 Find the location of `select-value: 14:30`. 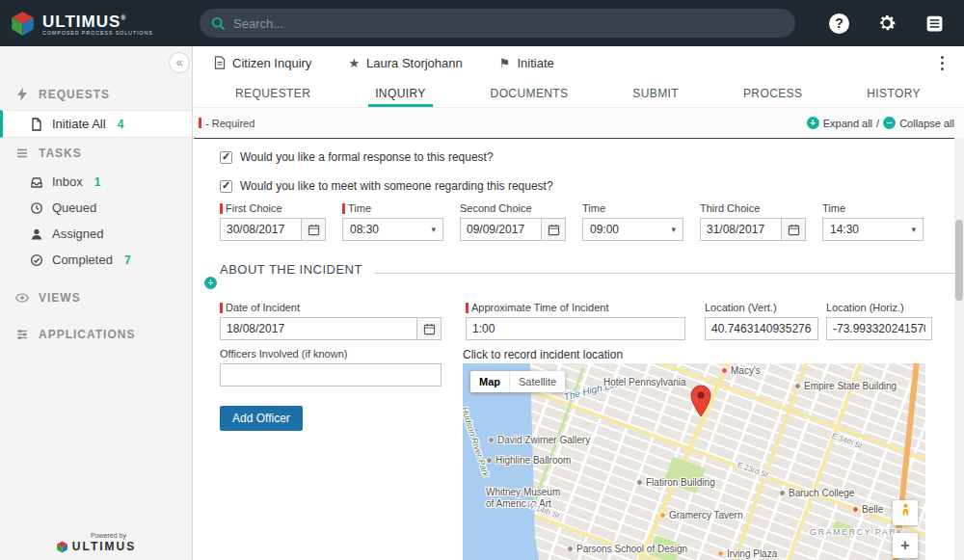

select-value: 14:30 is located at coordinates (844, 229).